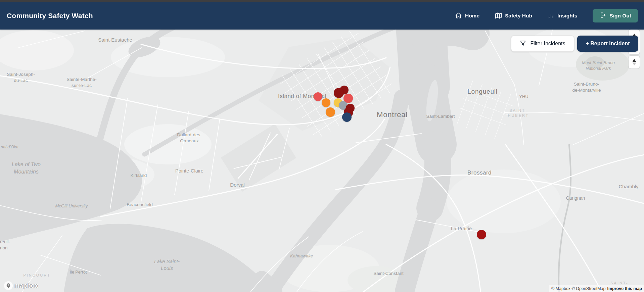 The height and width of the screenshot is (292, 644). I want to click on incident-marker-red, so click(481, 235).